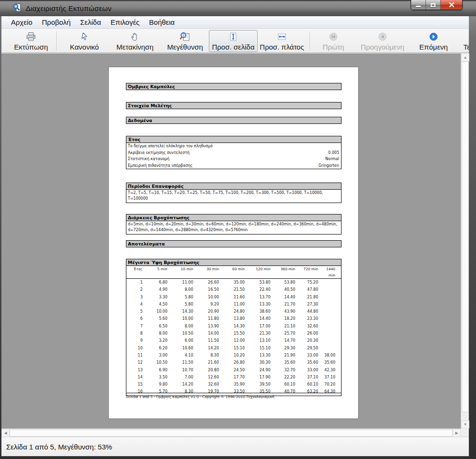 This screenshot has height=459, width=476. Describe the element at coordinates (212, 312) in the screenshot. I see `value-cell: 20.90` at that location.